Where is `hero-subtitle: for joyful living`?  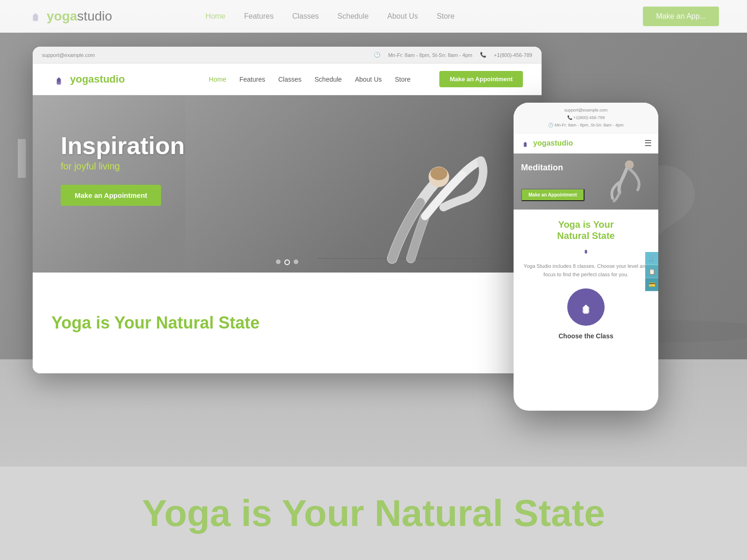
hero-subtitle: for joyful living is located at coordinates (123, 166).